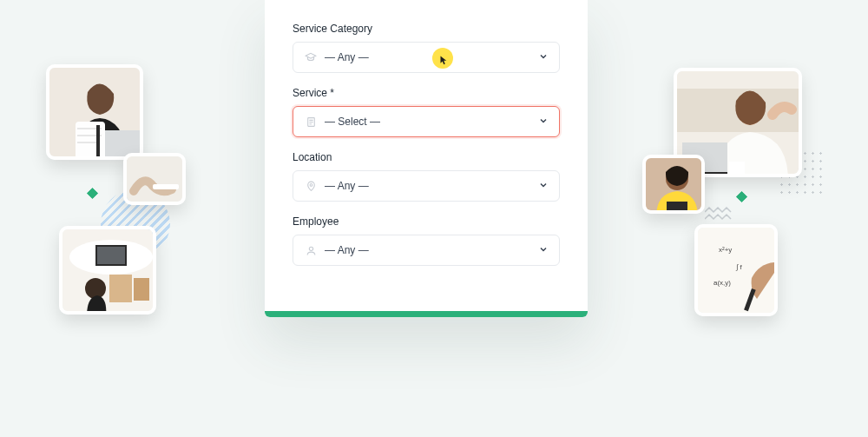 This screenshot has height=437, width=868. Describe the element at coordinates (426, 122) in the screenshot. I see `select-service: — Select —` at that location.